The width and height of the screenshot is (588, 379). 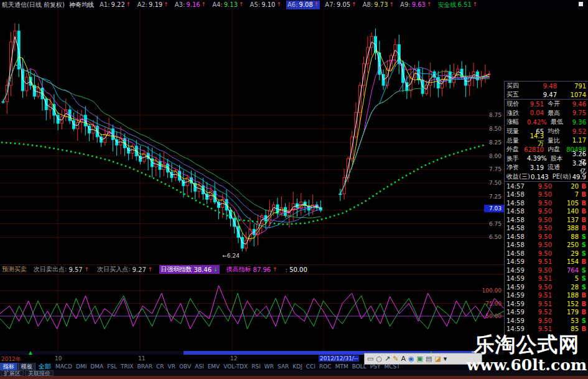 I want to click on tab-asi: ASI, so click(x=199, y=367).